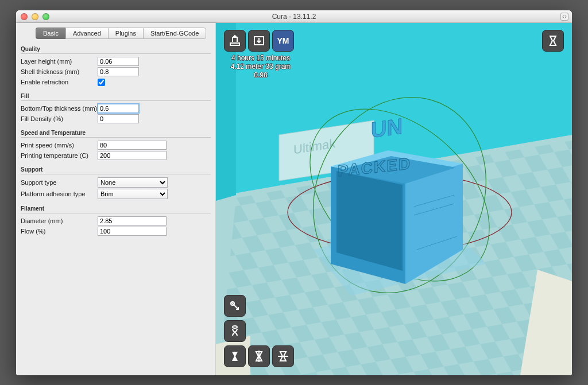  I want to click on toolbar-top: YM, so click(259, 41).